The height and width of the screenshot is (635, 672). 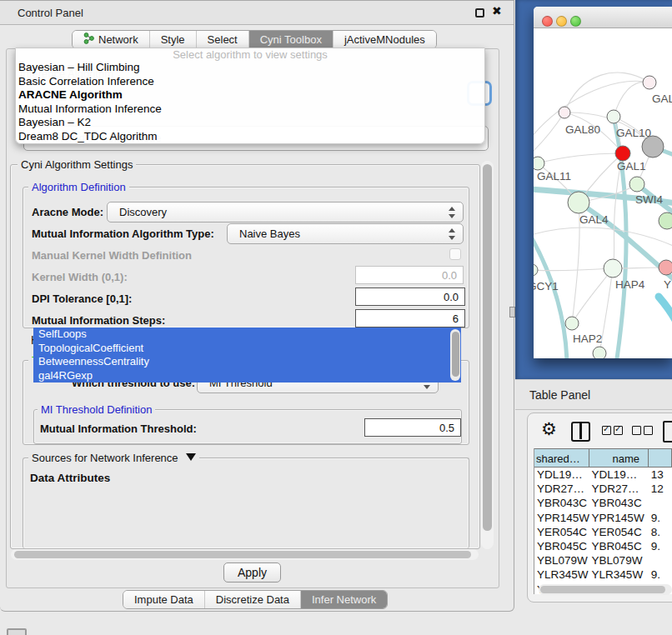 I want to click on node-label: GCY1, so click(x=546, y=287).